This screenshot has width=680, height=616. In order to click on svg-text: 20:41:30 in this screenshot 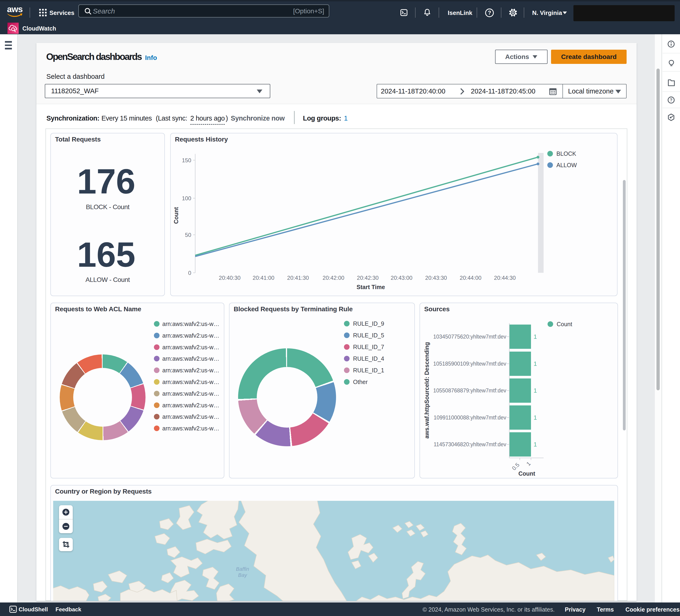, I will do `click(298, 278)`.